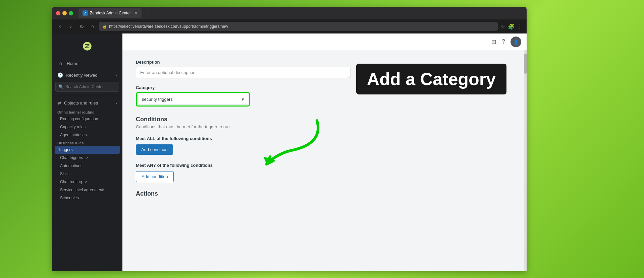 The height and width of the screenshot is (278, 644). I want to click on reload-button: ↻, so click(82, 27).